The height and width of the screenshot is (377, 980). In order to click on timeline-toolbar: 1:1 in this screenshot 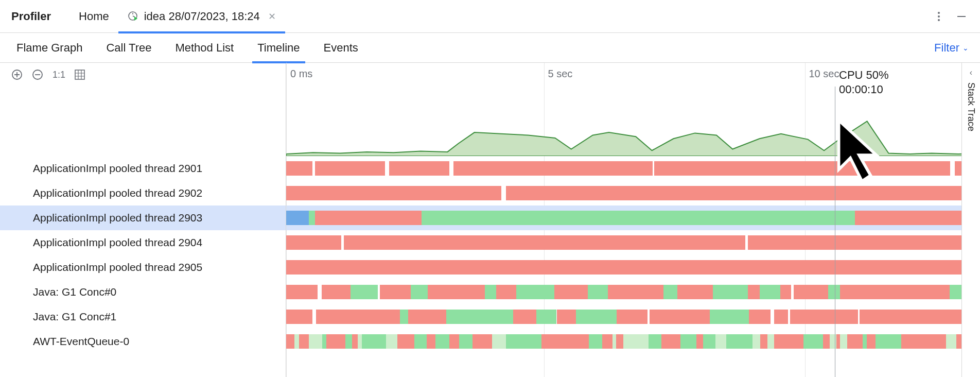, I will do `click(143, 75)`.